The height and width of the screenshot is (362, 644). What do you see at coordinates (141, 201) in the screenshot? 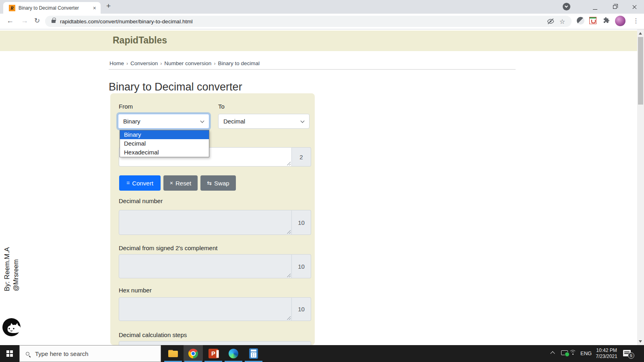
I see `decimal-number-label: Decimal number` at bounding box center [141, 201].